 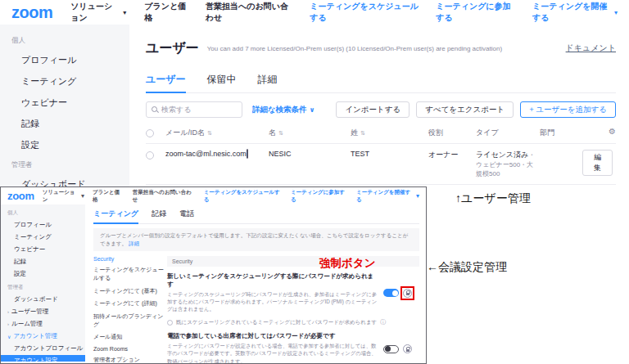 I want to click on advanced-search-label: 詳細な検索条件, so click(x=280, y=110).